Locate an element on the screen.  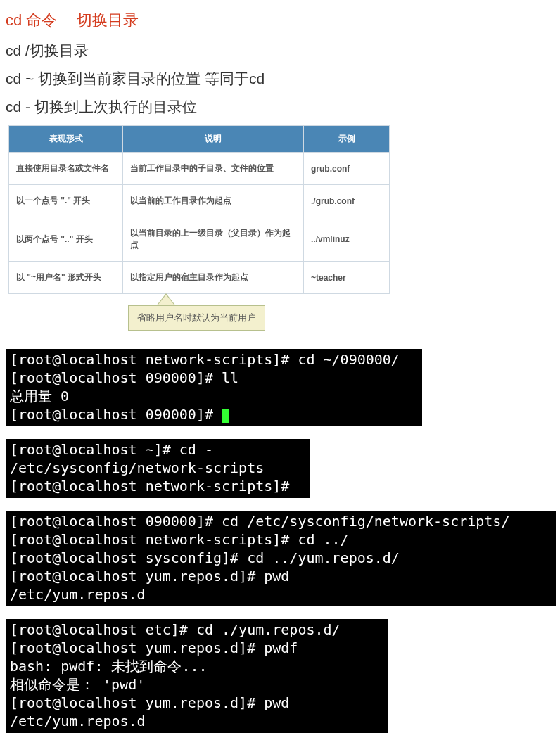
terminal-block-4: [root@localhost etc]# cd ./yum.repos.d/ … is located at coordinates (197, 676).